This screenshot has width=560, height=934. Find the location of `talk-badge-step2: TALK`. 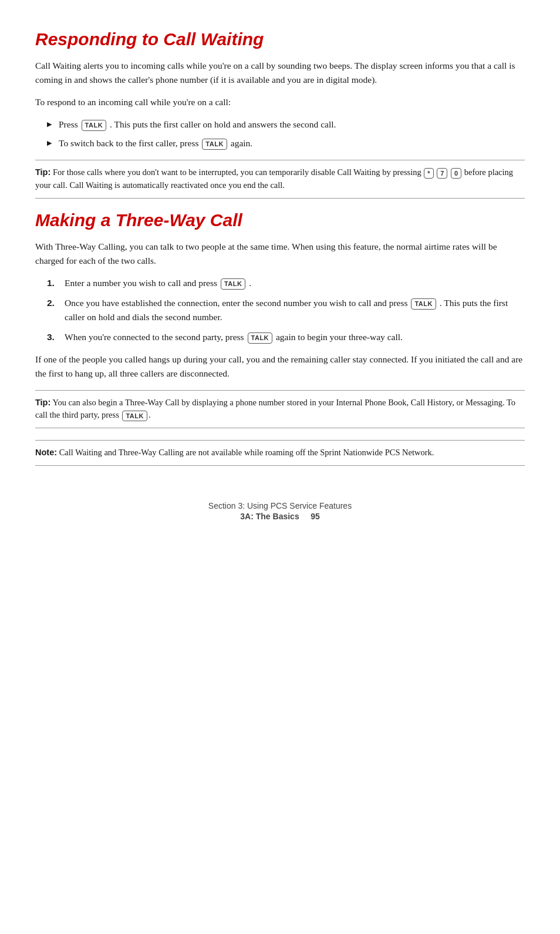

talk-badge-step2: TALK is located at coordinates (424, 304).